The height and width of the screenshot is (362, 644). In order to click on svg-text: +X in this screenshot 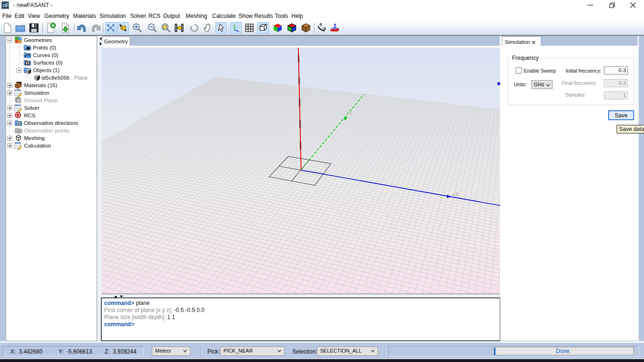, I will do `click(456, 195)`.